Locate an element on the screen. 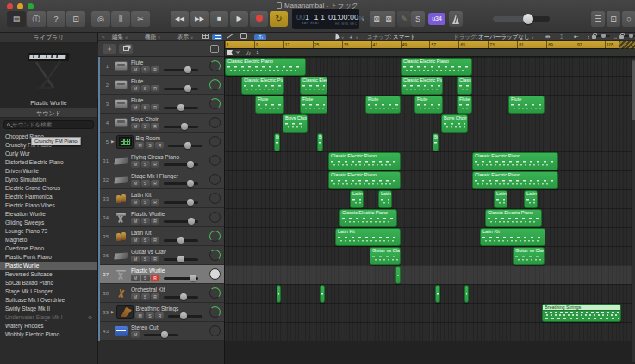 This screenshot has width=635, height=364. midi-region: Latin is located at coordinates (531, 200).